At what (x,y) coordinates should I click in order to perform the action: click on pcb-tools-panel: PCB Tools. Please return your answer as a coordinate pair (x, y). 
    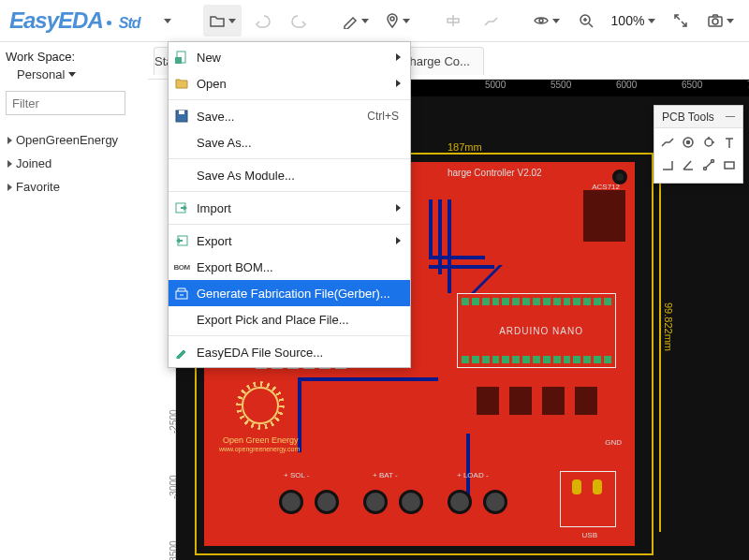
    Looking at the image, I should click on (698, 144).